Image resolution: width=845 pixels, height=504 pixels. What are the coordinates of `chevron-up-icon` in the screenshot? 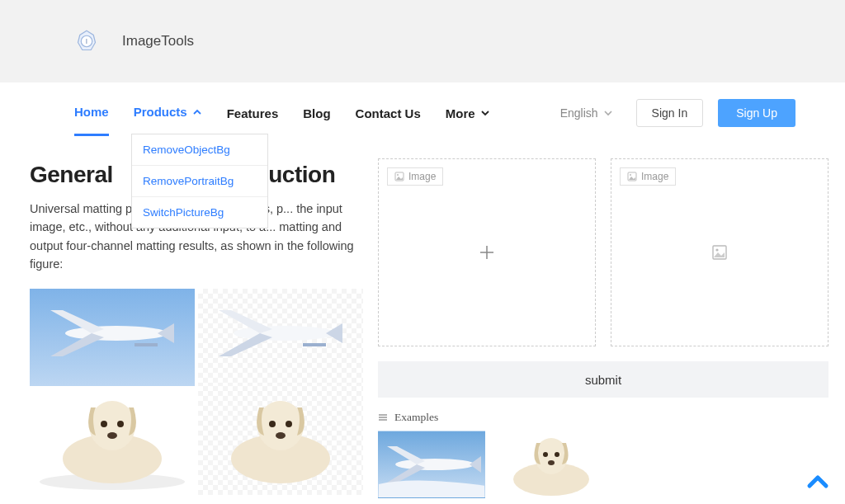 It's located at (197, 112).